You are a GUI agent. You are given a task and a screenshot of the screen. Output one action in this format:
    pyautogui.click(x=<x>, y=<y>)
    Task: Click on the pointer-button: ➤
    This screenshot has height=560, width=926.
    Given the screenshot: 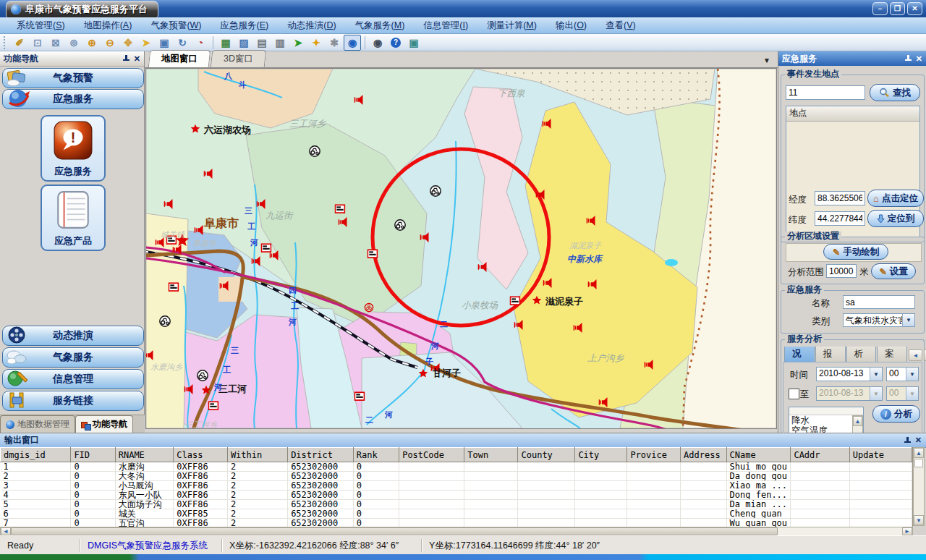 What is the action you would take?
    pyautogui.click(x=146, y=43)
    